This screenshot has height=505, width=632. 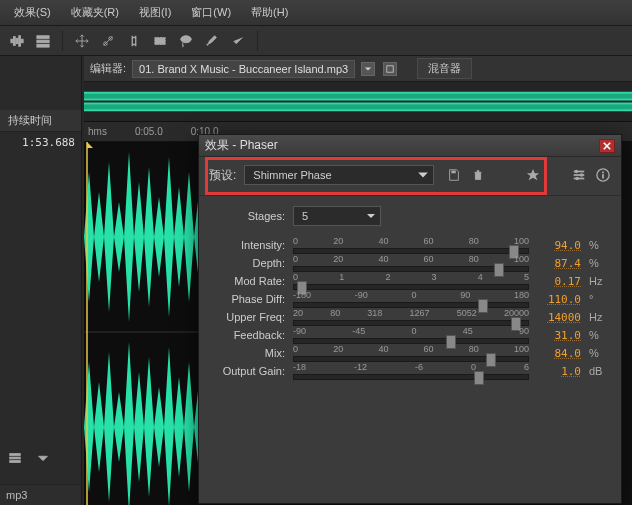 What do you see at coordinates (248, 245) in the screenshot?
I see `param-label: Intensity:` at bounding box center [248, 245].